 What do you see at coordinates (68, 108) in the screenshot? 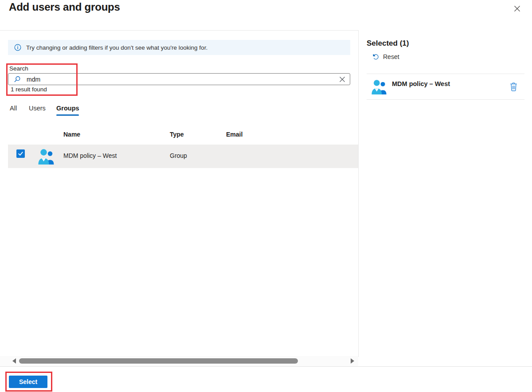
I see `tab-groups: Groups` at bounding box center [68, 108].